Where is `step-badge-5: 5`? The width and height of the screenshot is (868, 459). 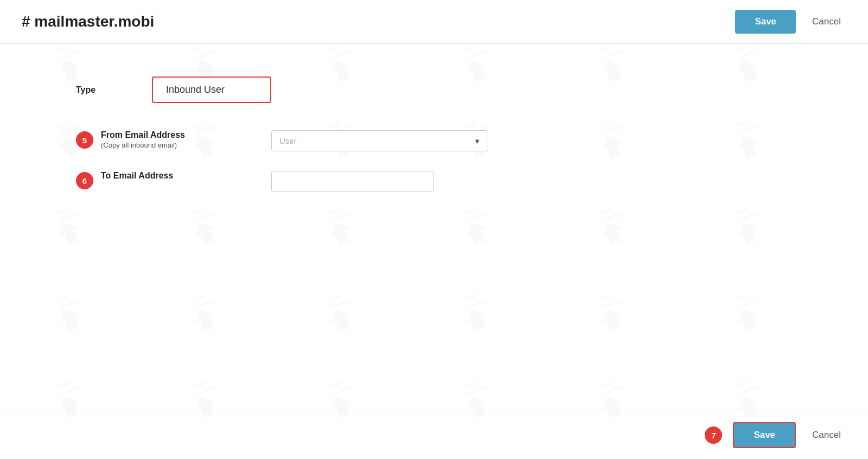 step-badge-5: 5 is located at coordinates (85, 140).